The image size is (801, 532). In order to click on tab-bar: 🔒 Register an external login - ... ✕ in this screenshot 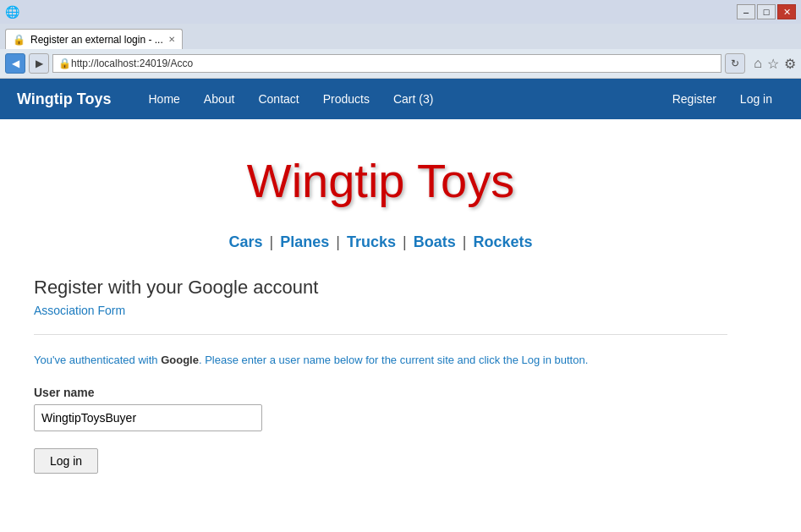, I will do `click(401, 36)`.